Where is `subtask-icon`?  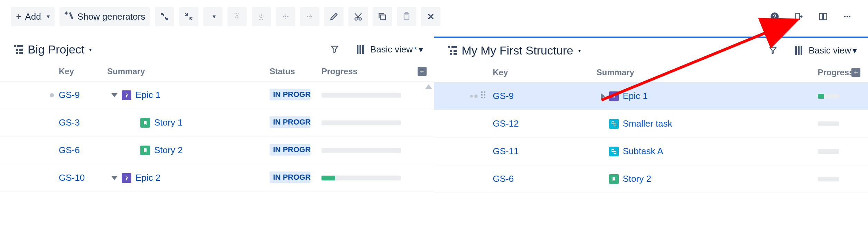
subtask-icon is located at coordinates (614, 151).